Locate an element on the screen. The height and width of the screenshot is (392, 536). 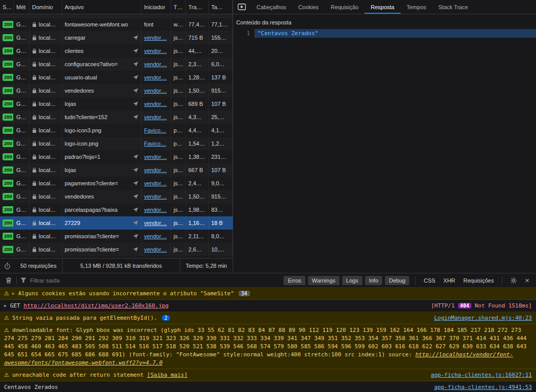
console-filter-category: XHR is located at coordinates (449, 281).